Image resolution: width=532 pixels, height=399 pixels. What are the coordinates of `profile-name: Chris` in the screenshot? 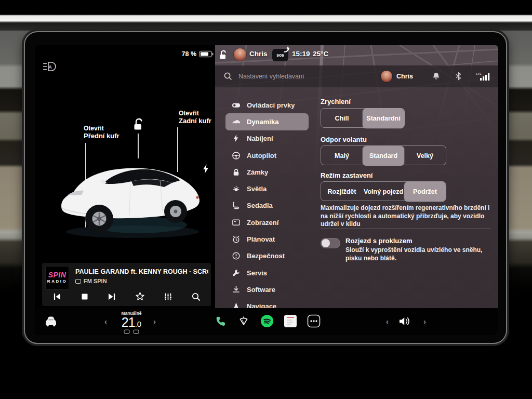 It's located at (405, 76).